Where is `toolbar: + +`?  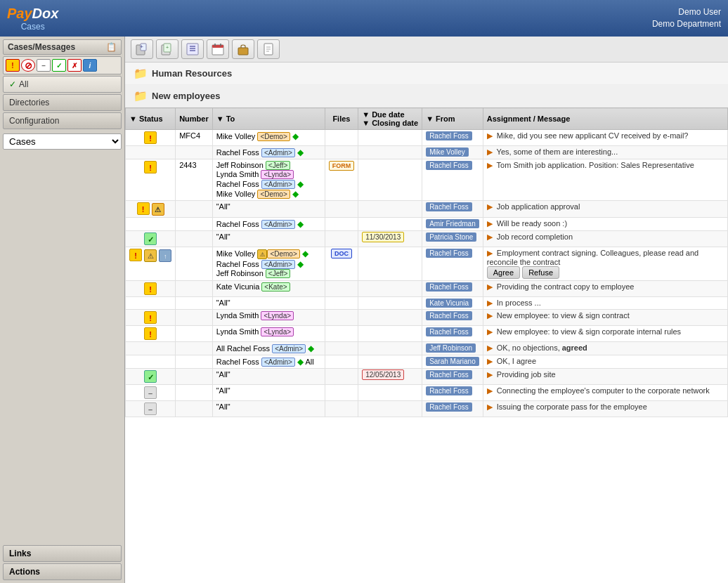
toolbar: + + is located at coordinates (427, 49).